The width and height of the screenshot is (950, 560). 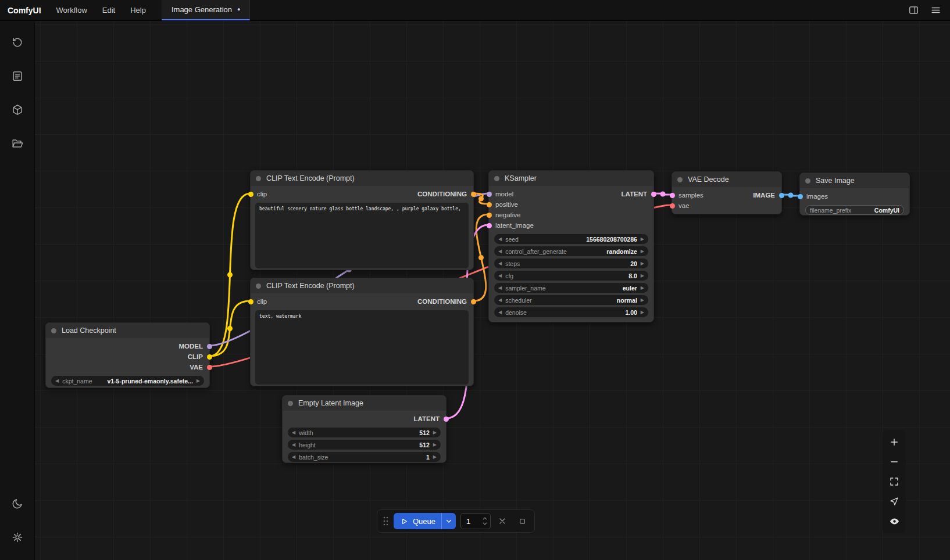 What do you see at coordinates (490, 225) in the screenshot?
I see `latent-image-input-port` at bounding box center [490, 225].